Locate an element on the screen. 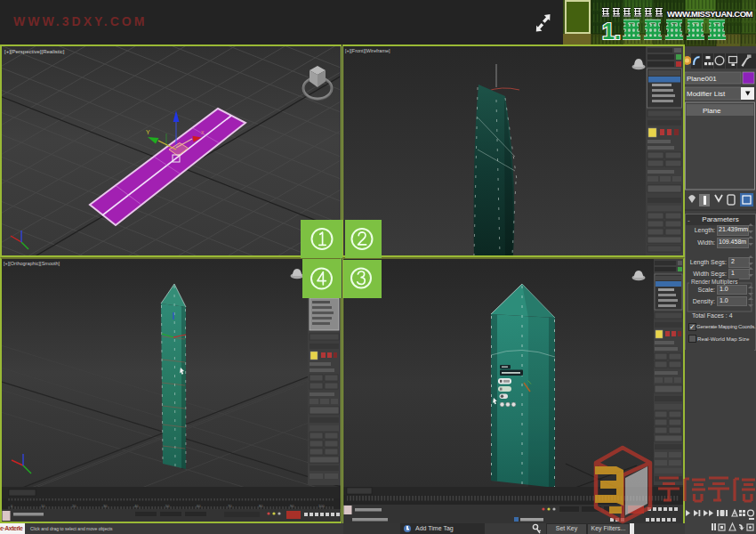 Image resolution: width=756 pixels, height=534 pixels. svg-text: 30 is located at coordinates (105, 506).